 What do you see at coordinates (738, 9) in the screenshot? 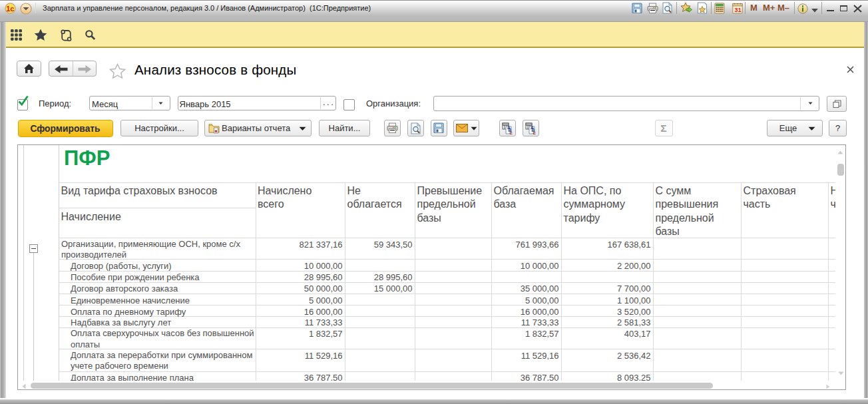
I see `svg-text: 31` at bounding box center [738, 9].